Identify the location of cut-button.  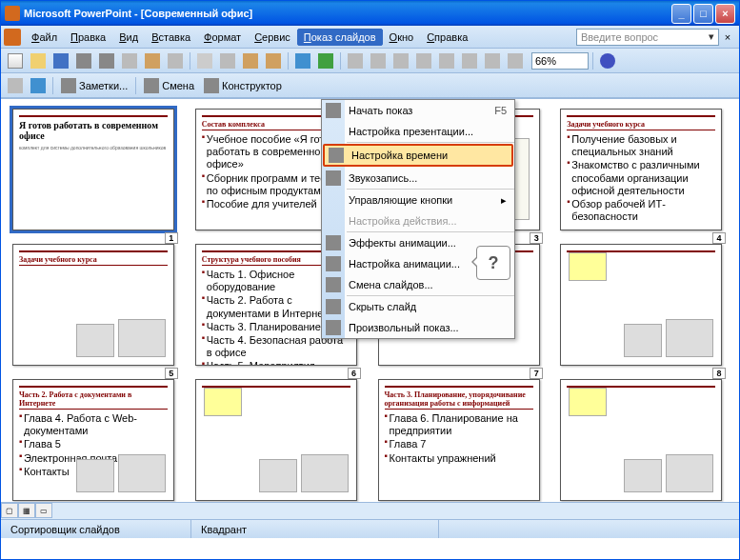
(205, 61).